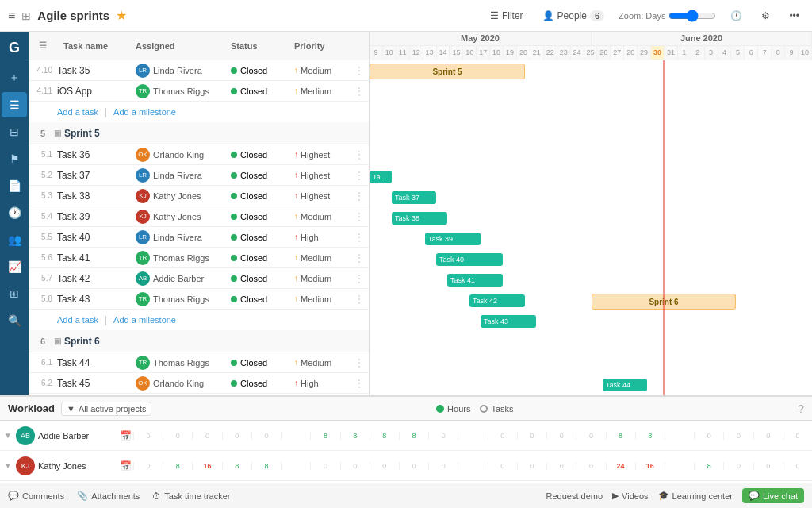 The image size is (812, 508). What do you see at coordinates (43, 175) in the screenshot?
I see `task-num: 5.2` at bounding box center [43, 175].